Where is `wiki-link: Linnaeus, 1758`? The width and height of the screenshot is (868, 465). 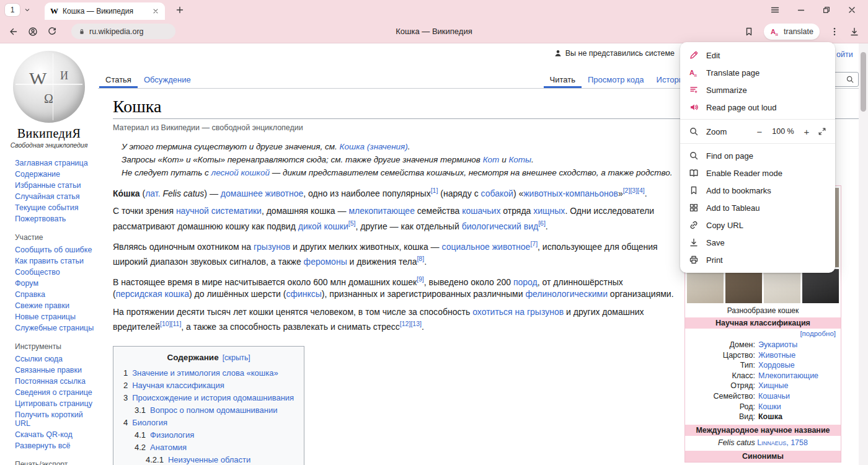
wiki-link: Linnaeus, 1758 is located at coordinates (782, 443).